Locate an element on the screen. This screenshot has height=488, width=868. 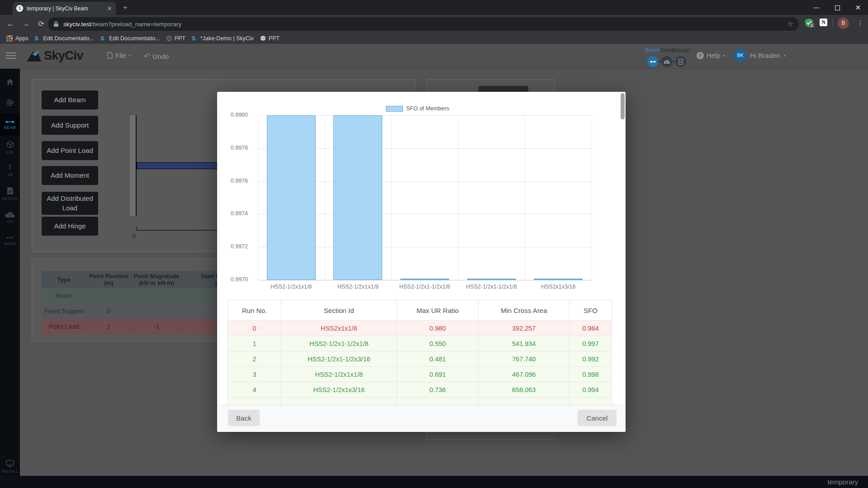
cell: 1 is located at coordinates (109, 327).